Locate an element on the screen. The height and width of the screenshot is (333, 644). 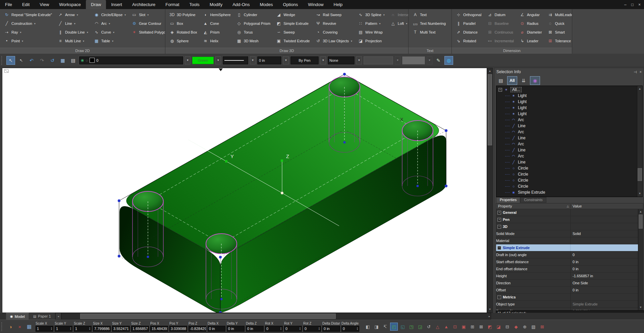
ribbon-item: A Text is located at coordinates (429, 15).